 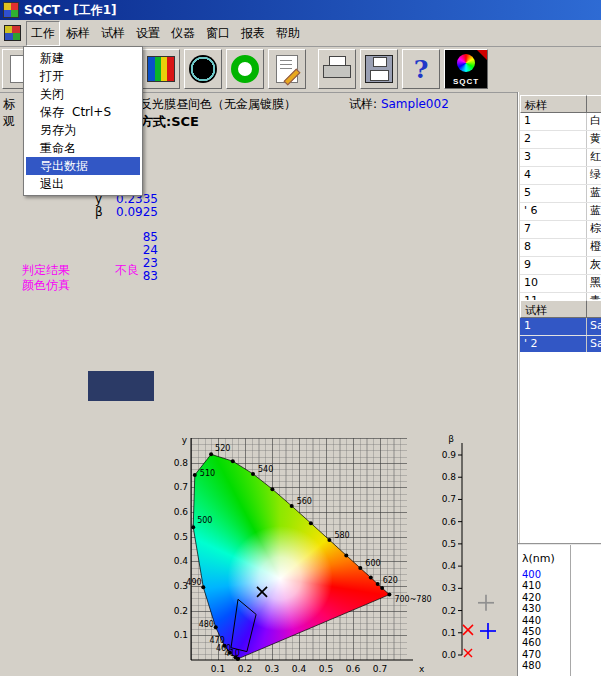 I want to click on dropdown-item-1: 打开, so click(x=83, y=76).